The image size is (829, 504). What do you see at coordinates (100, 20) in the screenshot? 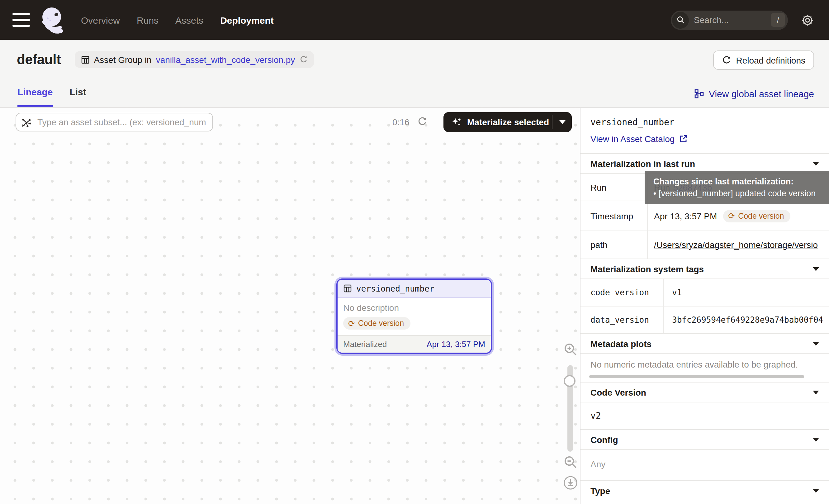
I see `nav-overview: Overview` at bounding box center [100, 20].